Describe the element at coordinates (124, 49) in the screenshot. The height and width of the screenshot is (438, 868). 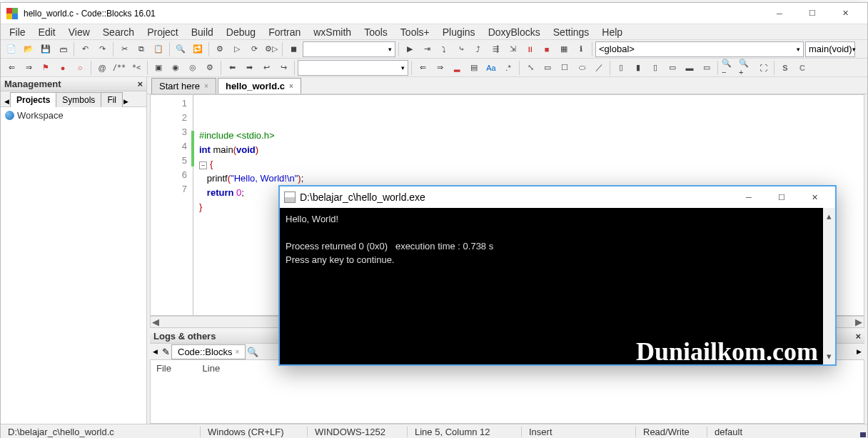
I see `cut-icon: ✂` at that location.